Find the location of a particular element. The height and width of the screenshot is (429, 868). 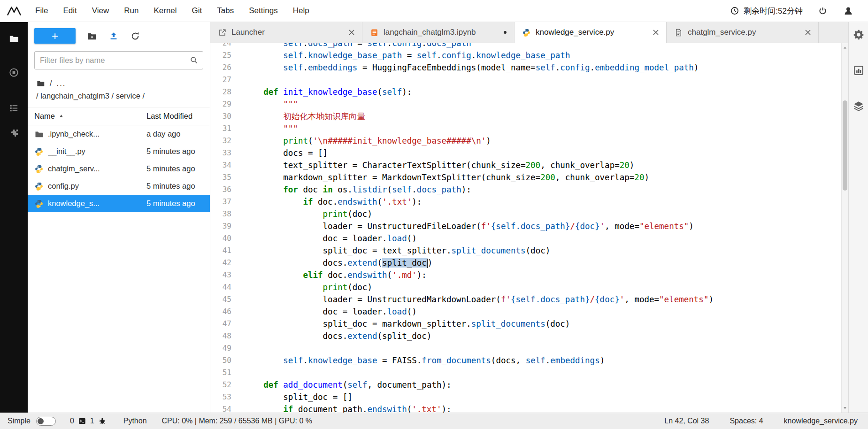

code-line: 27 is located at coordinates (526, 80).